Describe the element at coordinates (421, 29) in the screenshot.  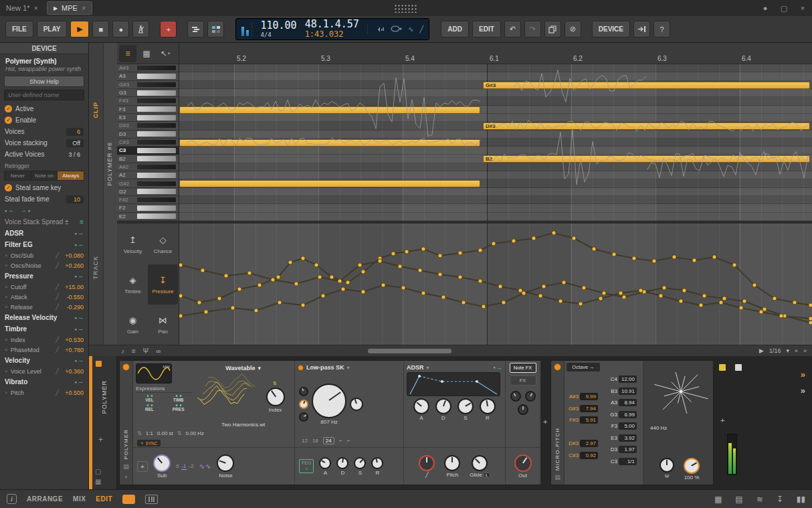
I see `automation-write-icon: ╱` at that location.